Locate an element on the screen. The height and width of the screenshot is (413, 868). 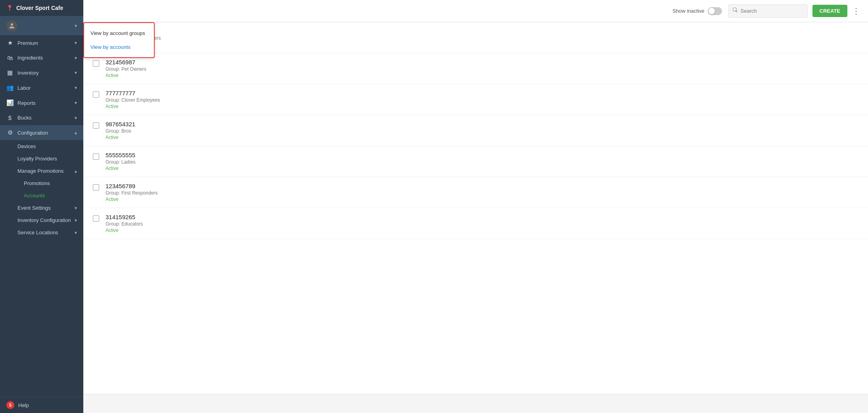
more-options-icon: ⋮ is located at coordinates (856, 11).